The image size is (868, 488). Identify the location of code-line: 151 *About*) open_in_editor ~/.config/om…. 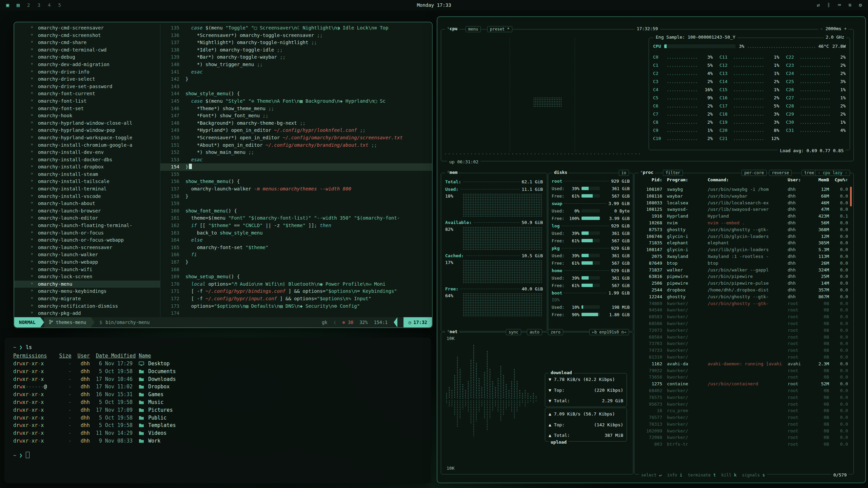
(296, 145).